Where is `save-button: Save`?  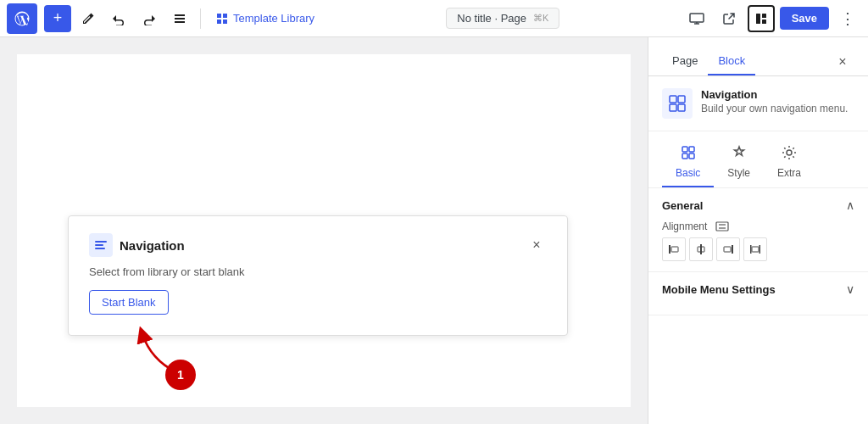
save-button: Save is located at coordinates (804, 19).